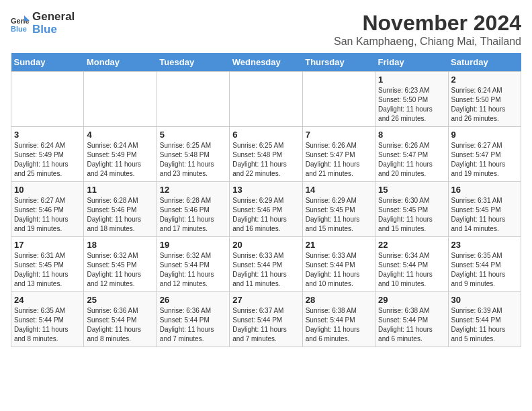  I want to click on day-number: 19, so click(193, 244).